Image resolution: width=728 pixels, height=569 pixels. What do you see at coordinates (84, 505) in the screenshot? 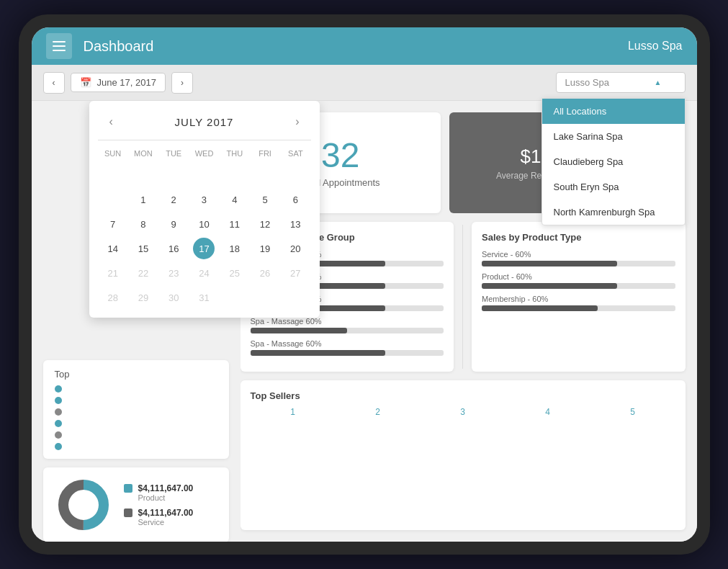
I see `donut-chart` at bounding box center [84, 505].